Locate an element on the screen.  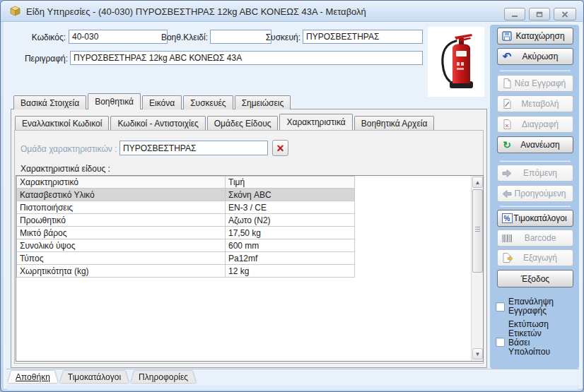
red-x-icon: × is located at coordinates (280, 148).